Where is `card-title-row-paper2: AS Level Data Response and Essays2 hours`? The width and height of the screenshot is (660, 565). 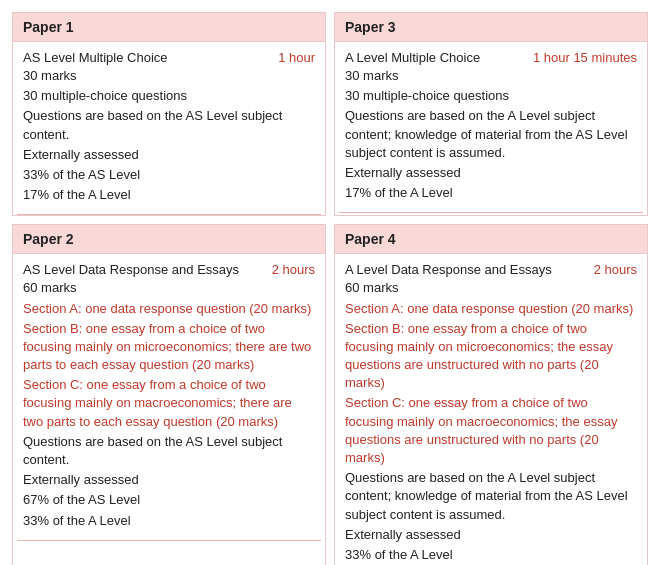 card-title-row-paper2: AS Level Data Response and Essays2 hours is located at coordinates (169, 270).